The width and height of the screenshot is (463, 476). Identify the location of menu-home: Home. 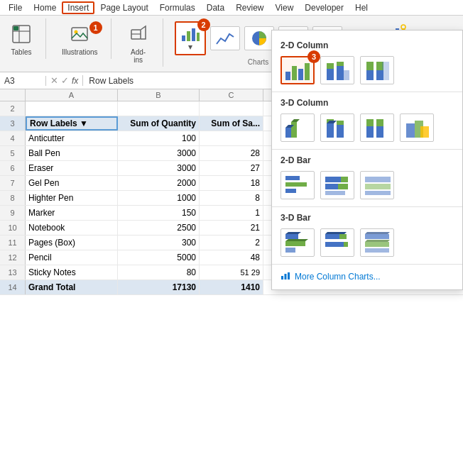
(45, 8).